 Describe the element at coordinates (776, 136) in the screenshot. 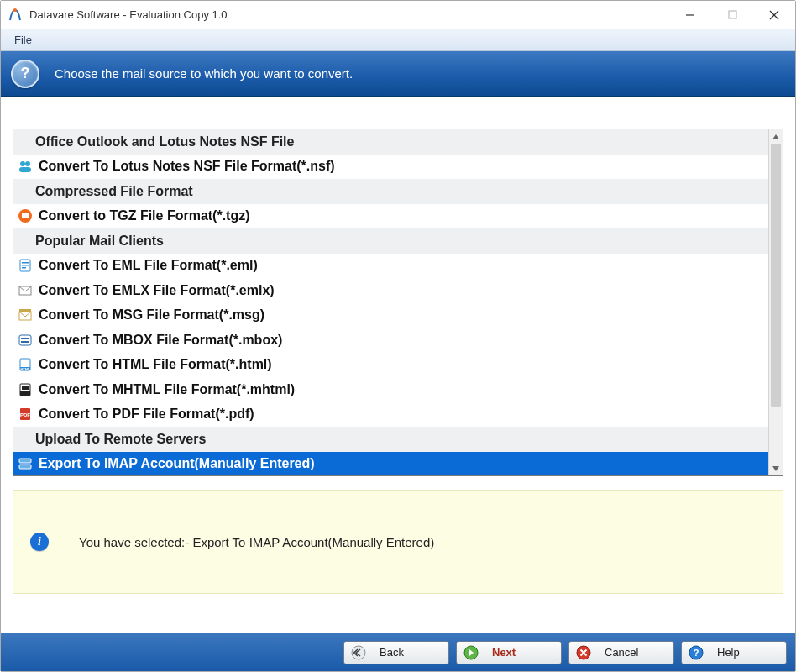

I see `scroll-up-arrow` at that location.